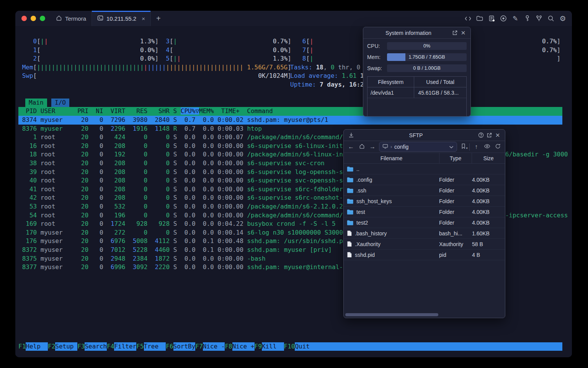 The width and height of the screenshot is (588, 368). What do you see at coordinates (465, 147) in the screenshot?
I see `bookmark-icon: ▾` at bounding box center [465, 147].